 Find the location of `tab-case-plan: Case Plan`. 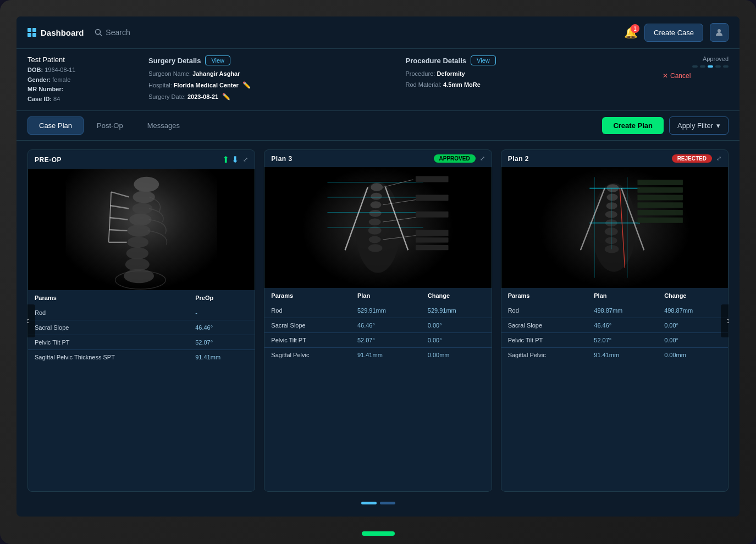

tab-case-plan: Case Plan is located at coordinates (56, 125).